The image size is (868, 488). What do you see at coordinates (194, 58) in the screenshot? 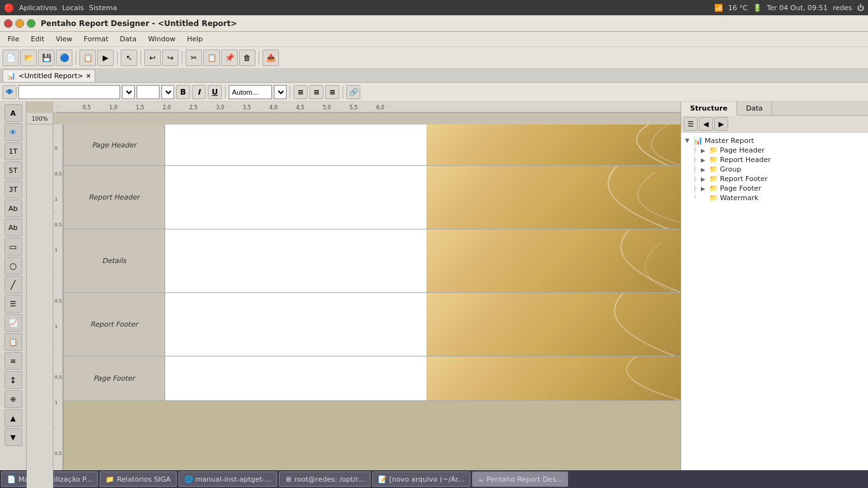
I see `cut-button: ✂` at bounding box center [194, 58].